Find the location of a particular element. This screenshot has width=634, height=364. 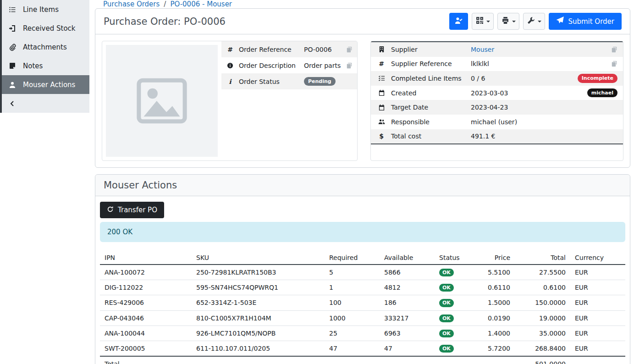

supplier-details-card: Supplier Mouser # Supplier Reference is located at coordinates (497, 101).